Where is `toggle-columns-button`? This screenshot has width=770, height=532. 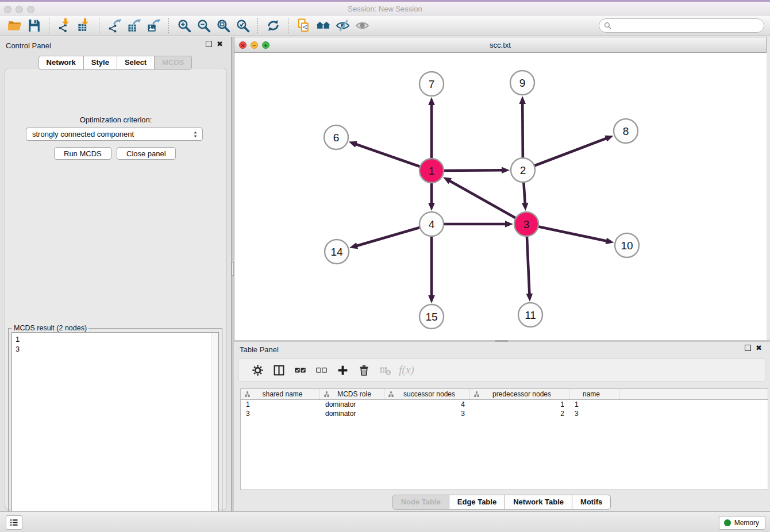
toggle-columns-button is located at coordinates (279, 370).